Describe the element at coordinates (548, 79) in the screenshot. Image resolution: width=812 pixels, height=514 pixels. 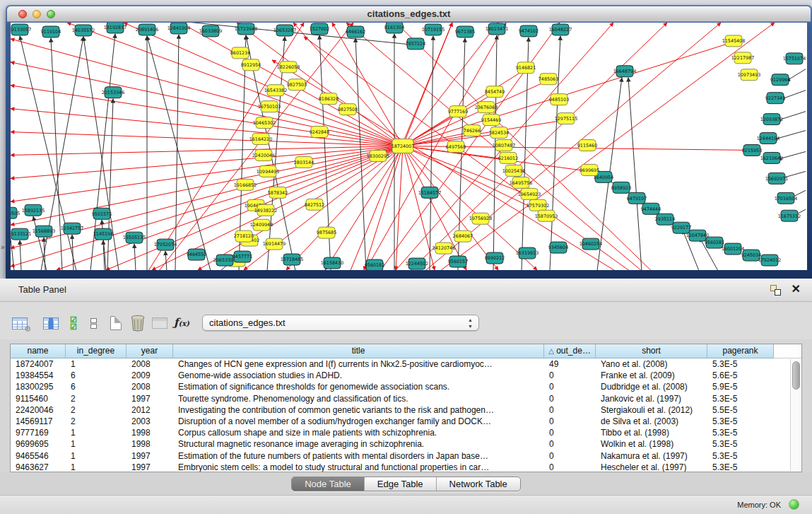
I see `graph-node: 7485063` at that location.